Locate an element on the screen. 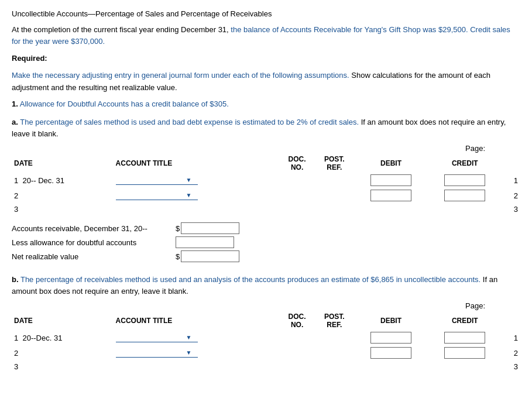 The image size is (532, 412). header-postref-a: POST.REF. is located at coordinates (335, 163).